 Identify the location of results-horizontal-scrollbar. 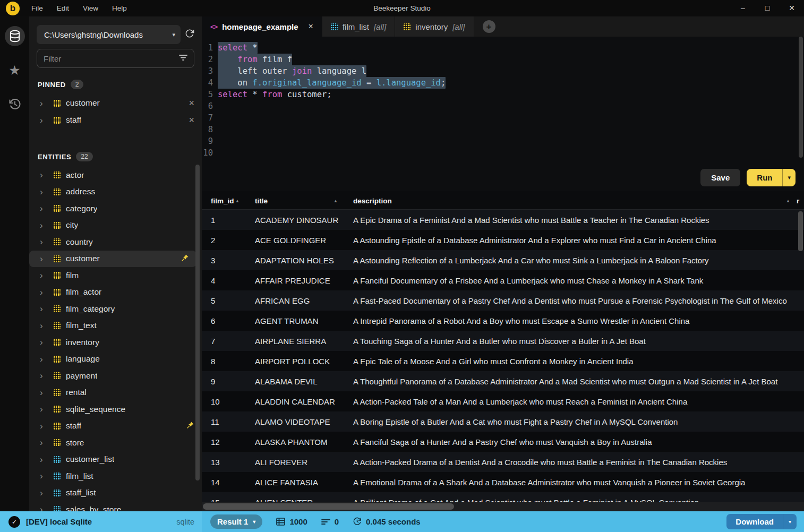
(503, 507).